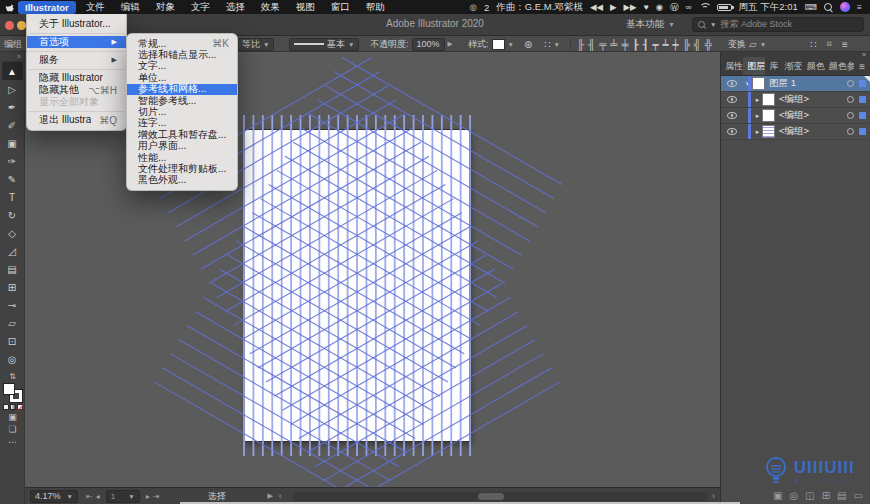 This screenshot has width=870, height=504. I want to click on badge-count: 2, so click(486, 8).